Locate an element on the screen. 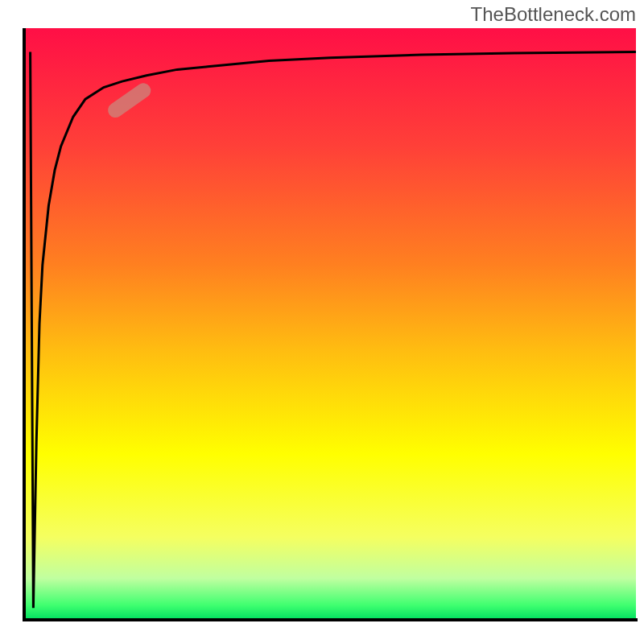 This screenshot has height=644, width=644. attribution-text: TheBottleneck.com is located at coordinates (554, 14).